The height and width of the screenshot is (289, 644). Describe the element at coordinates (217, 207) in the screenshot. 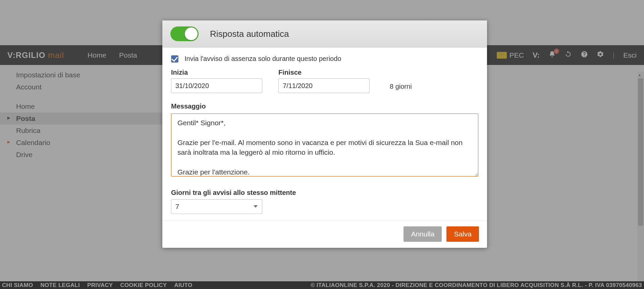

I see `days-select-wrap: 7` at that location.